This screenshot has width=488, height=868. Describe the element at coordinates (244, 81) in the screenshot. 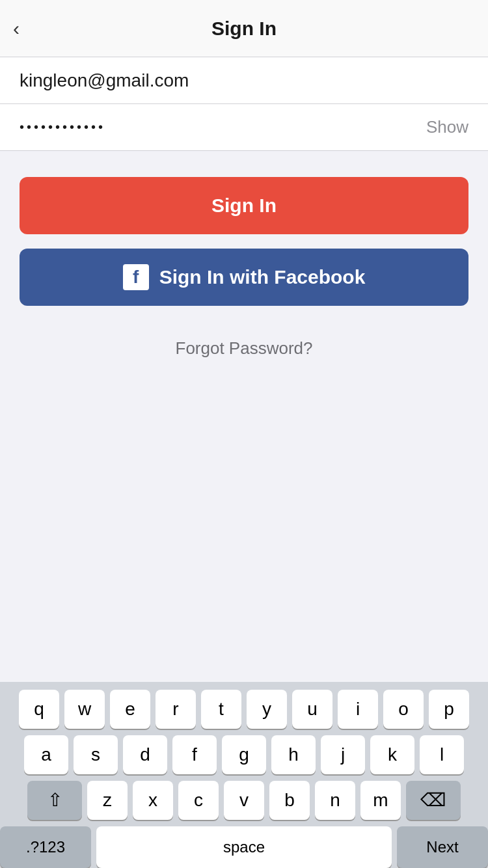

I see `email-row` at that location.